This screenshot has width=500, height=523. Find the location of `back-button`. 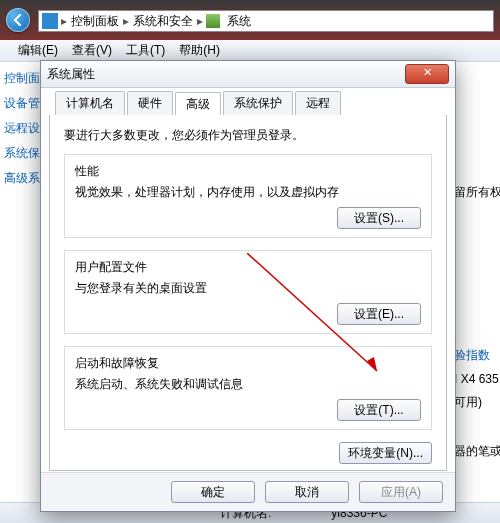

back-button is located at coordinates (18, 20).